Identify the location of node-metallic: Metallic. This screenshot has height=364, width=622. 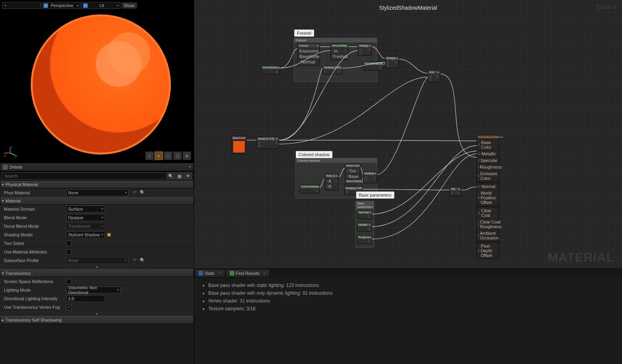
(364, 227).